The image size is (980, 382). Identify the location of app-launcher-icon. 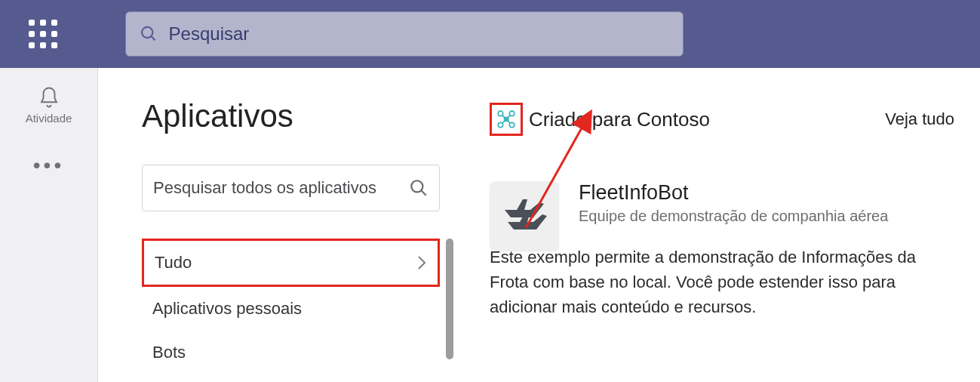
(43, 34).